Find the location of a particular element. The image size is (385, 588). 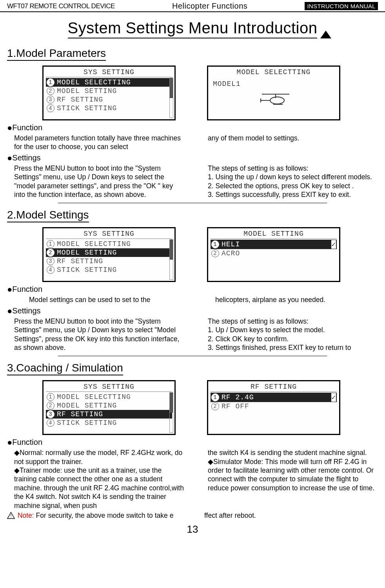

note-right: ffect after reboot. is located at coordinates (291, 515).